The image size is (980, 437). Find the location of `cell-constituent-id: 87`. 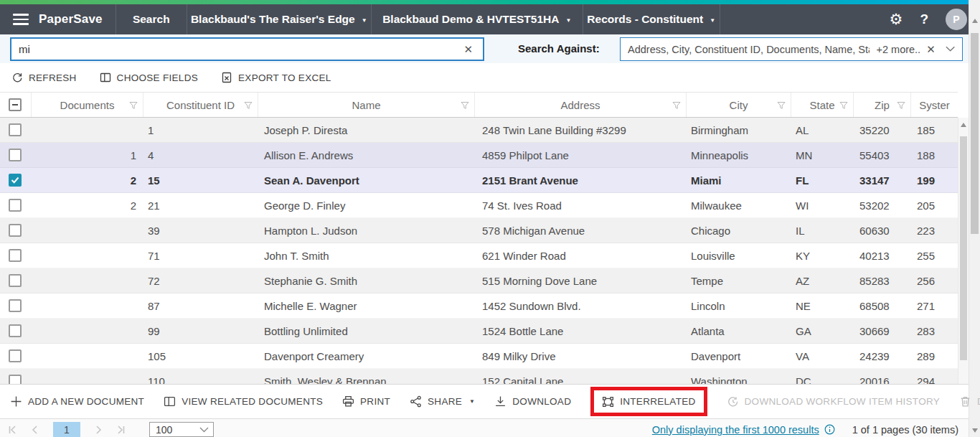

cell-constituent-id: 87 is located at coordinates (201, 306).